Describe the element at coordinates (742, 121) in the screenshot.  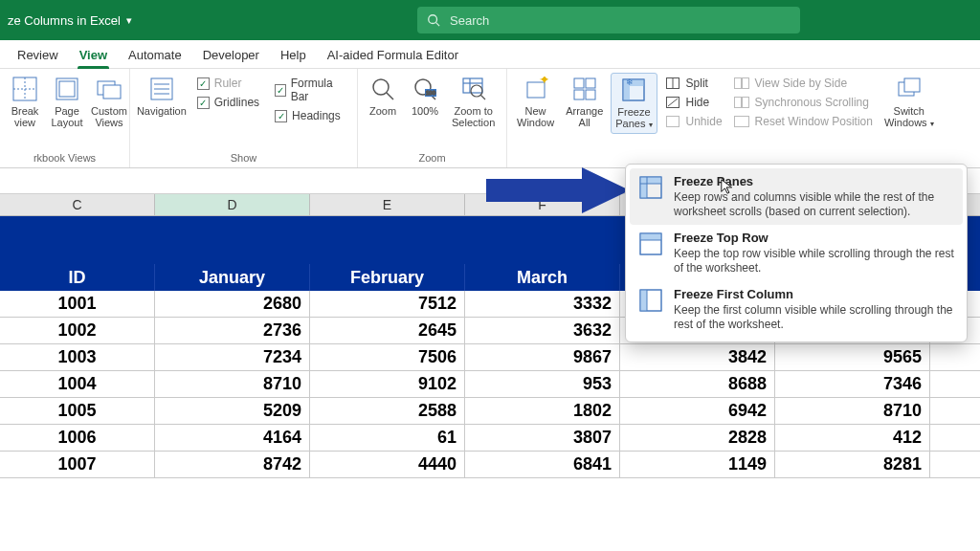
I see `reset-position-icon` at that location.